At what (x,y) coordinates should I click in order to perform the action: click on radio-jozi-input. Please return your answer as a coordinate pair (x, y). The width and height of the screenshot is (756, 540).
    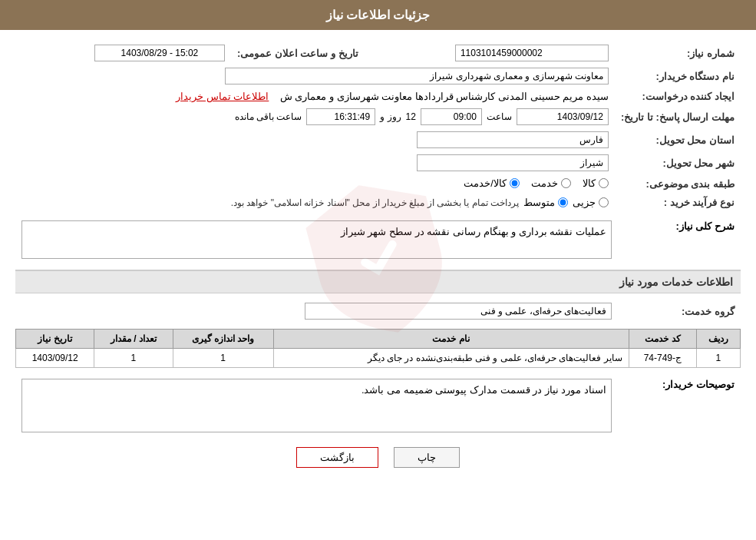
    Looking at the image, I should click on (603, 203).